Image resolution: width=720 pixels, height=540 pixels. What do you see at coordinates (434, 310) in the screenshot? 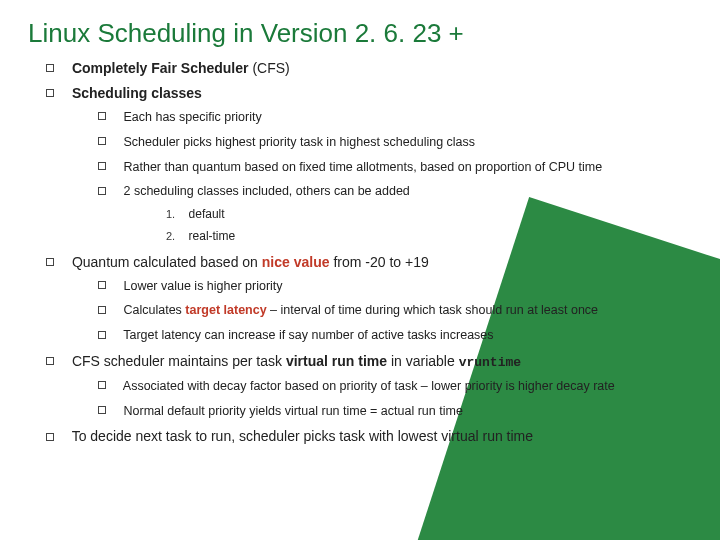
I see `text: – interval of time during which task sho…` at bounding box center [434, 310].